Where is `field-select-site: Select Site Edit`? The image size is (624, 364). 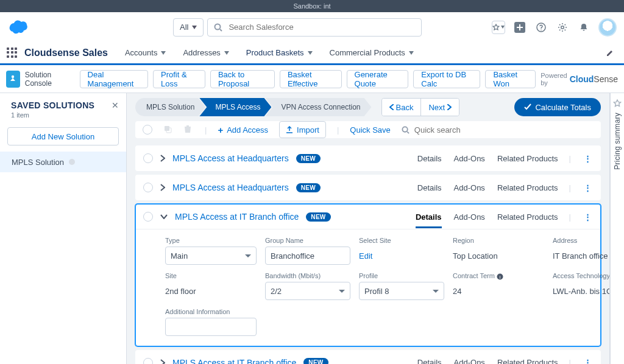 field-select-site: Select Site Edit is located at coordinates (402, 251).